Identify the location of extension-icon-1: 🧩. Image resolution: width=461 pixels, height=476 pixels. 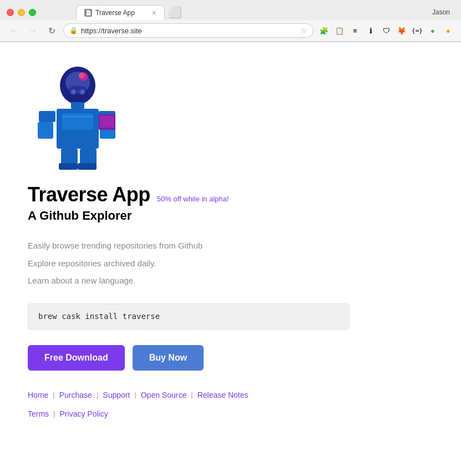
(324, 31).